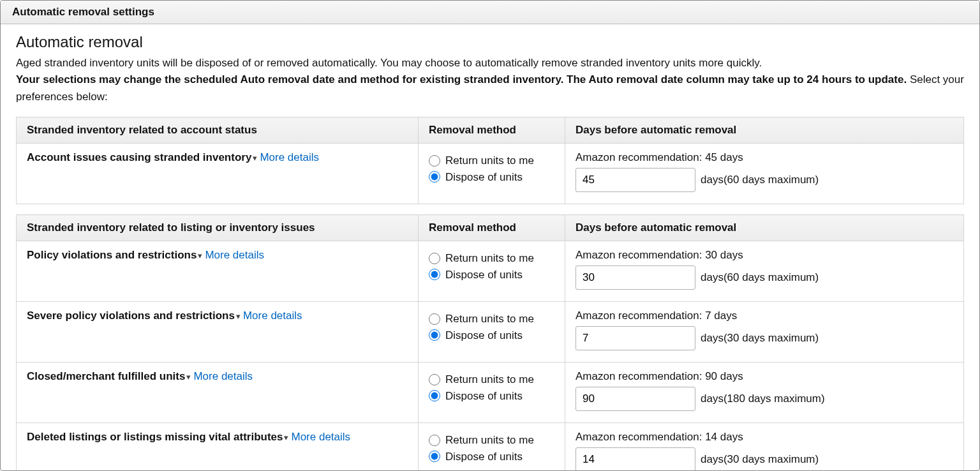  Describe the element at coordinates (764, 316) in the screenshot. I see `recommendation-text: Amazon recommendation: 7 days` at that location.